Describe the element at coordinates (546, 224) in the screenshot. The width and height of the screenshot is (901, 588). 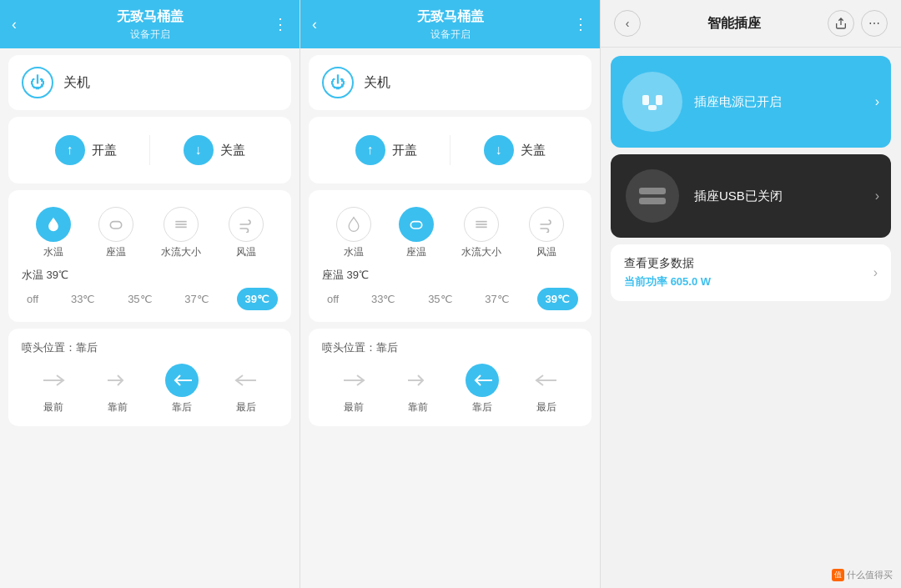
I see `panel2-wind-icon` at that location.